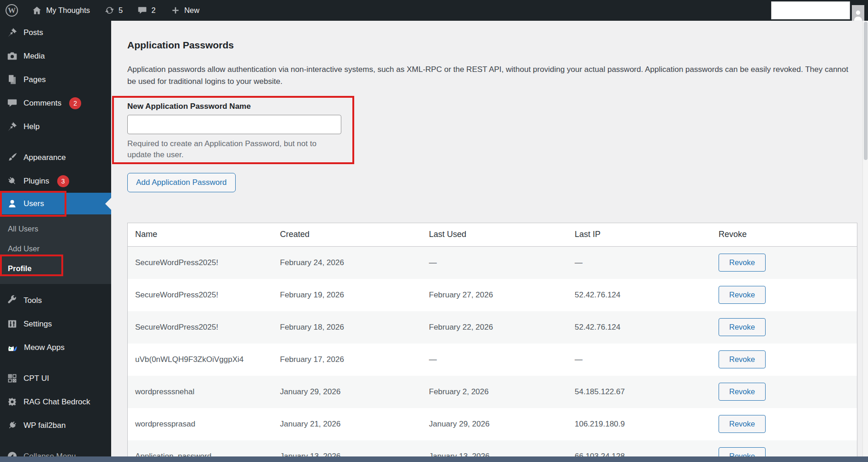 The height and width of the screenshot is (462, 868). What do you see at coordinates (55, 324) in the screenshot?
I see `sidebar-item-settings: Settings` at bounding box center [55, 324].